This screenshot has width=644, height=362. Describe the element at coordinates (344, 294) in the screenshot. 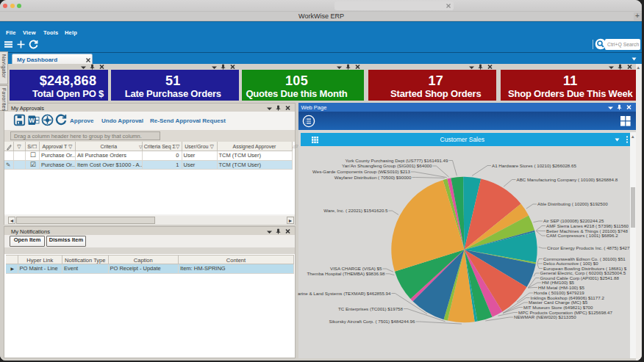

I see `svg-text:Marine & Land Systems (TEXMAR): Marine & Land Systems (TEXMAR) $462855.9…` at that location.